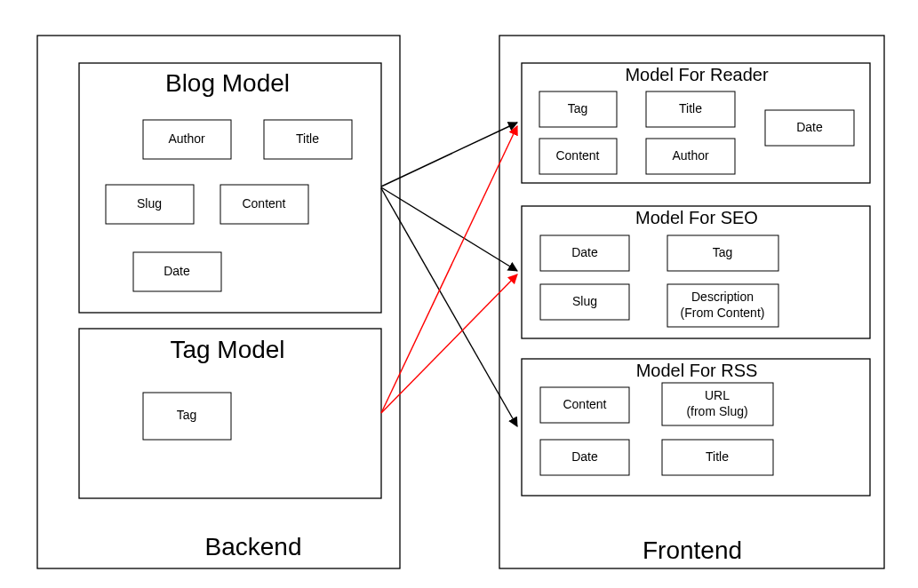 This screenshot has height=588, width=918. Describe the element at coordinates (450, 229) in the screenshot. I see `arrow-blog-to-seo` at that location.